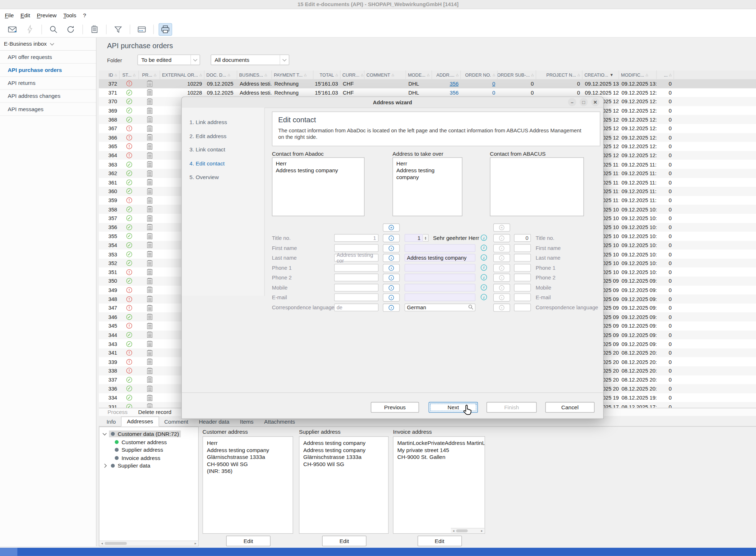  Describe the element at coordinates (292, 75) in the screenshot. I see `column-header-paymentt: PAYMENT T...△` at that location.